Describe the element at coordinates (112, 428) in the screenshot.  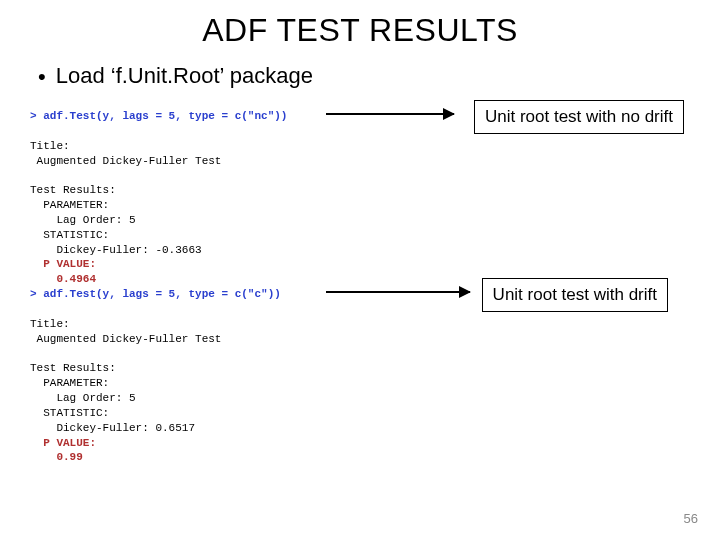
I see `out-line: Dickey-Fuller: 0.6517` at that location.